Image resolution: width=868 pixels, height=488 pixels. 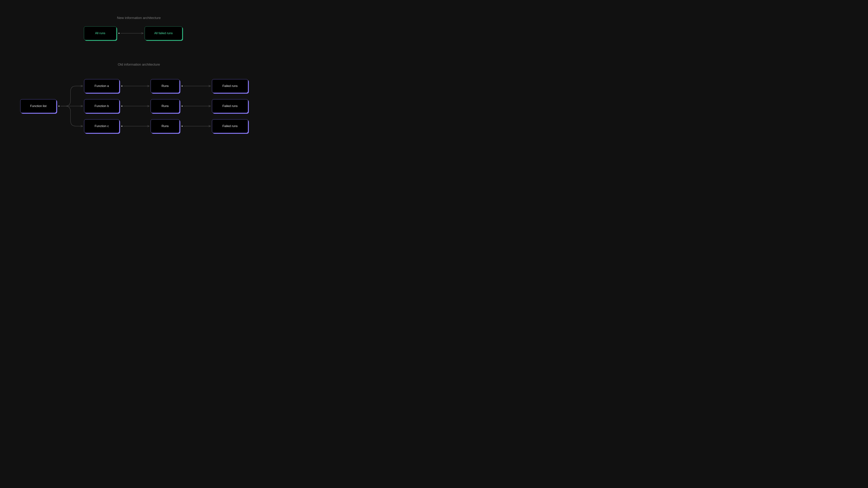 I want to click on dot-function-list-out, so click(x=59, y=106).